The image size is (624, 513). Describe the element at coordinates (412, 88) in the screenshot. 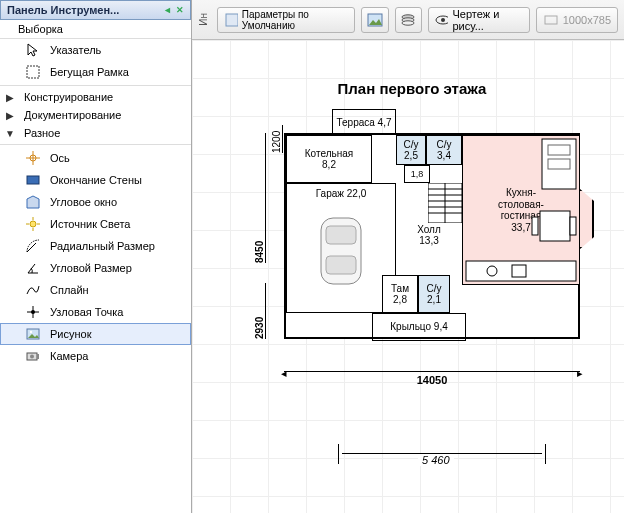

I see `plan-title: План первого этажа` at that location.